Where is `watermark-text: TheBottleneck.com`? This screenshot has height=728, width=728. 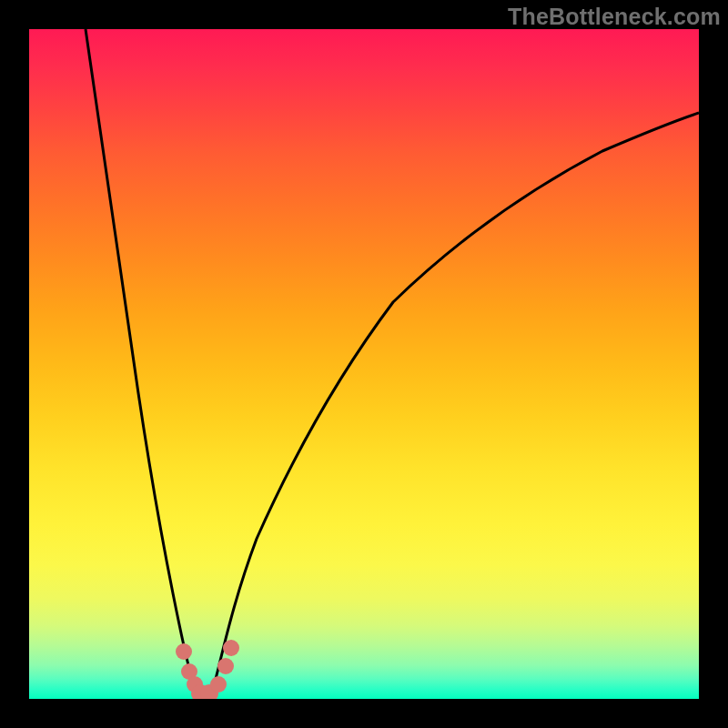
watermark-text: TheBottleneck.com is located at coordinates (614, 16).